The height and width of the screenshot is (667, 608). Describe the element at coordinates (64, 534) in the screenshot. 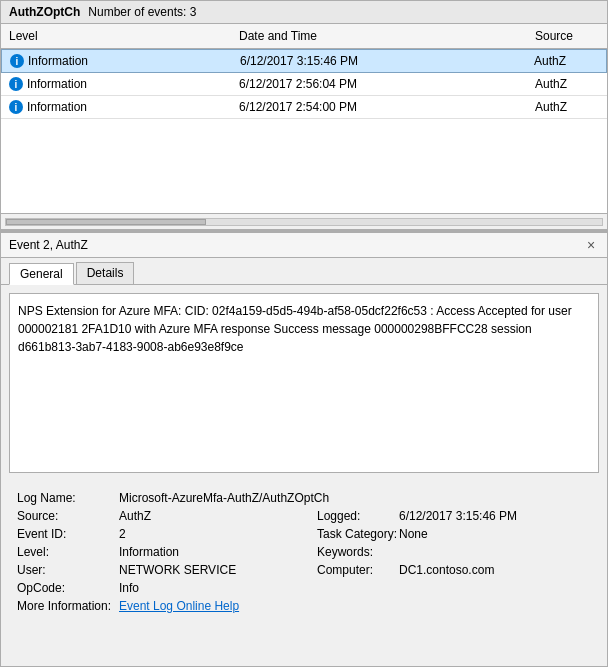

I see `eventid-label: Event ID:` at that location.